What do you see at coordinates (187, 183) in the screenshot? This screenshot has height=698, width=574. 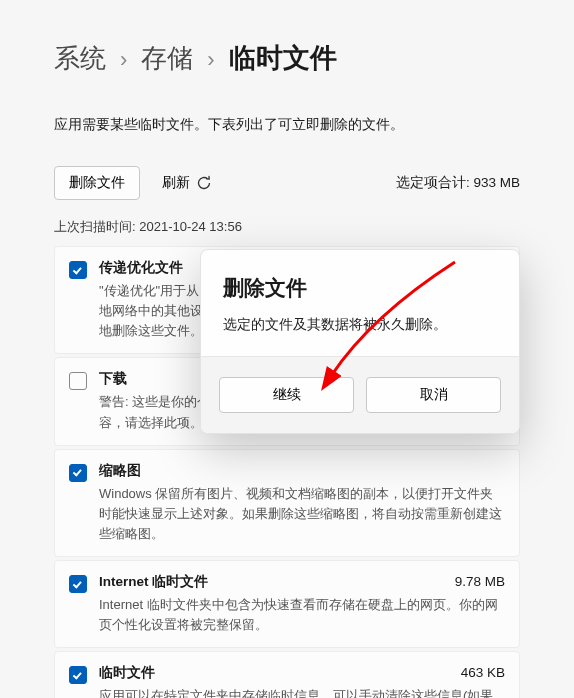 I see `refresh-button: 刷新` at bounding box center [187, 183].